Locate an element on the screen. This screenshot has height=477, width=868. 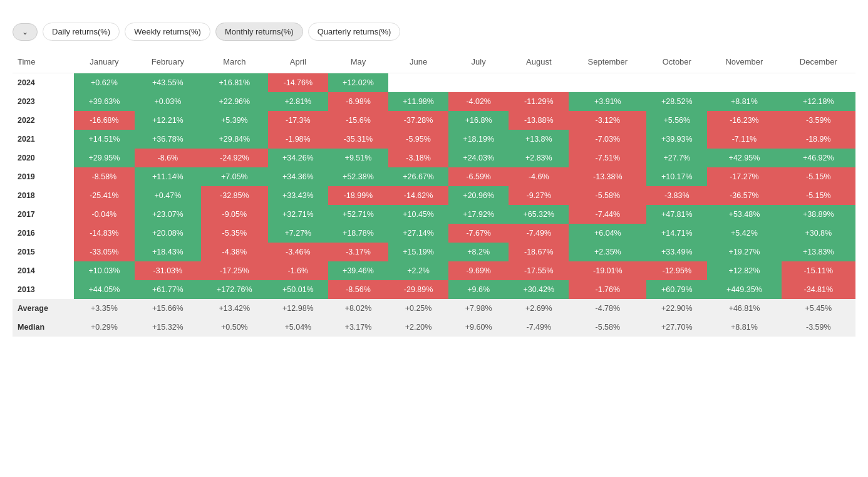
col-header-april: April is located at coordinates (298, 62).